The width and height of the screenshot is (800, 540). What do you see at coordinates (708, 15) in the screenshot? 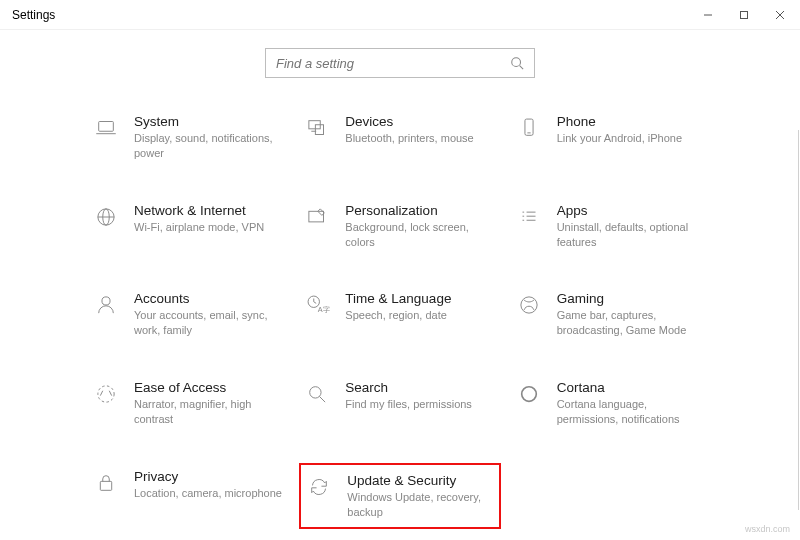
I see `minimize-button` at bounding box center [708, 15].